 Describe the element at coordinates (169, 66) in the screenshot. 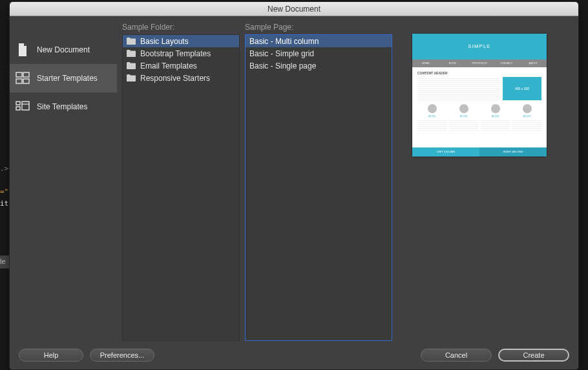

I see `list-item-label: Email Templates` at that location.